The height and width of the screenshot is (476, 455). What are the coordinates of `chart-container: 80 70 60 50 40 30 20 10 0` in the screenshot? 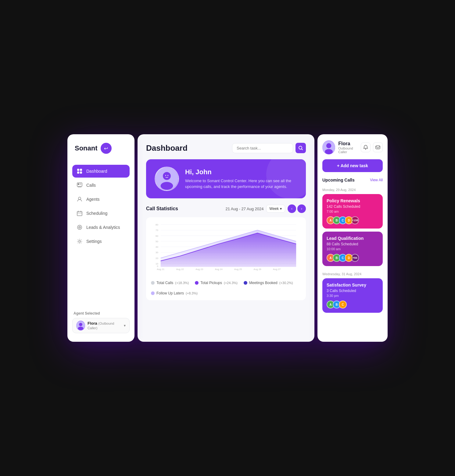 It's located at (226, 259).